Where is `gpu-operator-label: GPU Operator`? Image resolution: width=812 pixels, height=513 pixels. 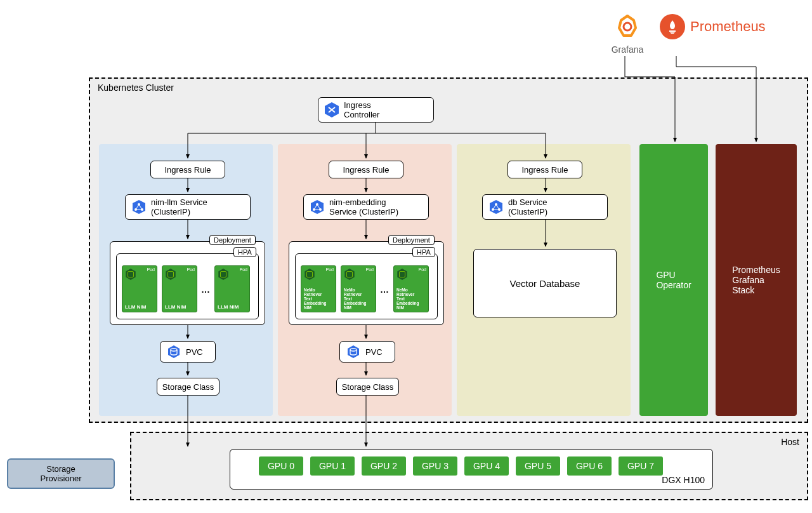
gpu-operator-label: GPU Operator is located at coordinates (674, 280).